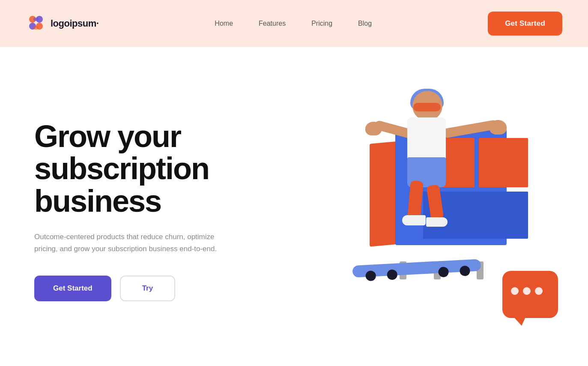 The width and height of the screenshot is (588, 366). Describe the element at coordinates (504, 163) in the screenshot. I see `cabinet-inner-top-right` at that location.